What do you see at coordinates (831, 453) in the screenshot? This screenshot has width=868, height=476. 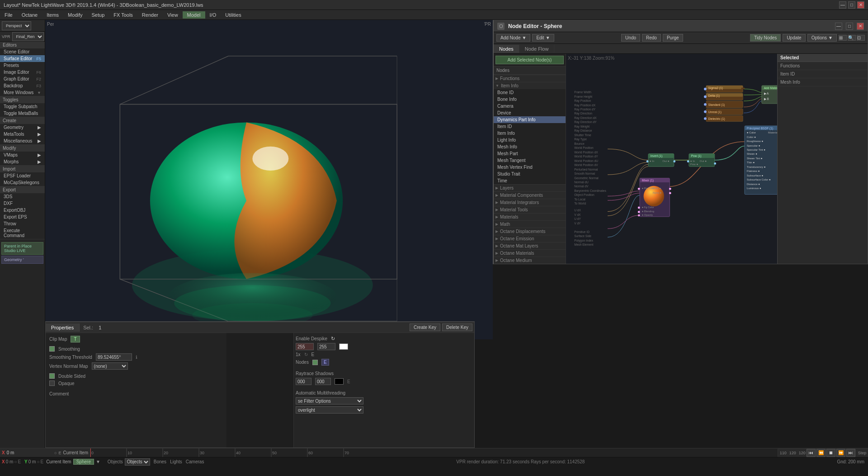 I see `play-stop-button: ⏹` at bounding box center [831, 453].